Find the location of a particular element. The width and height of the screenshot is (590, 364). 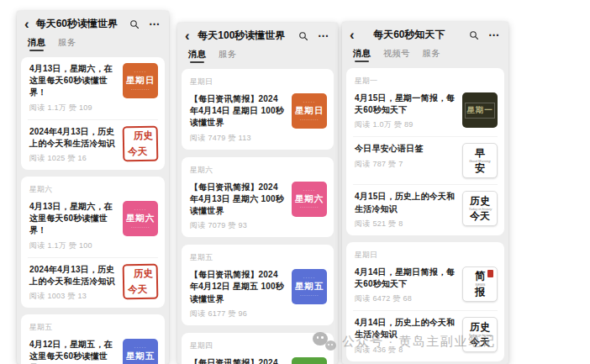

article-title: 【每日资讯简报】2024年4月12日 星期五 100秒读懂世界 is located at coordinates (237, 288).